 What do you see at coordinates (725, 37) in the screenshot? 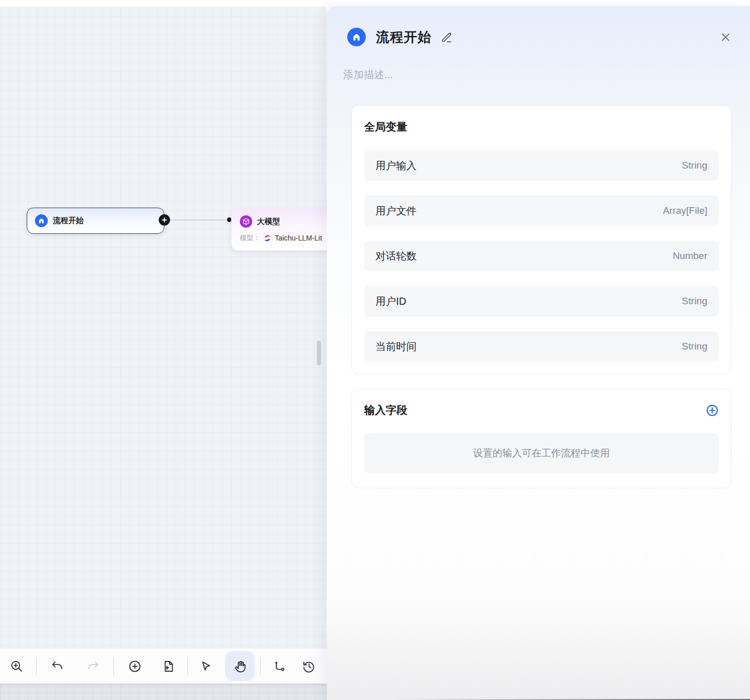
I see `close-icon` at bounding box center [725, 37].